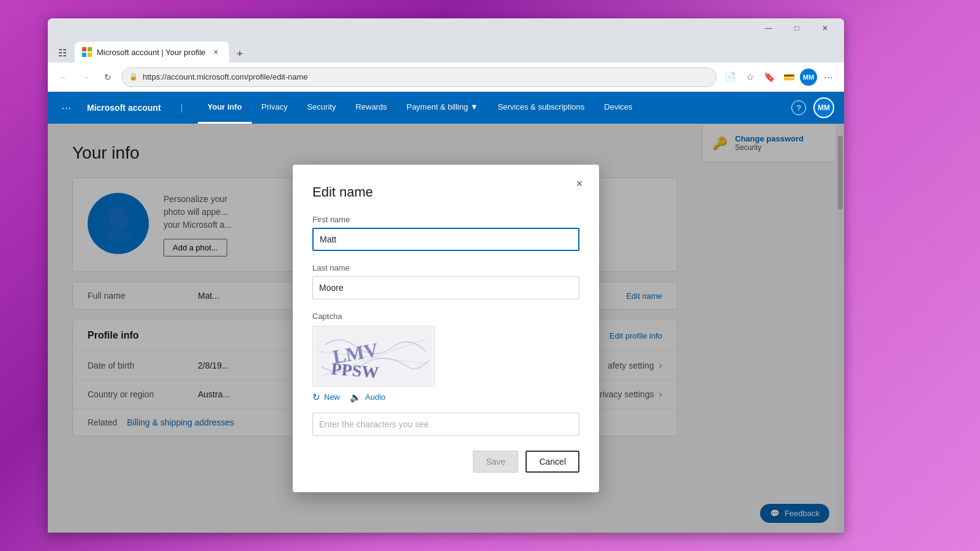 Image resolution: width=980 pixels, height=551 pixels. I want to click on nav-rewards: Rewards, so click(371, 108).